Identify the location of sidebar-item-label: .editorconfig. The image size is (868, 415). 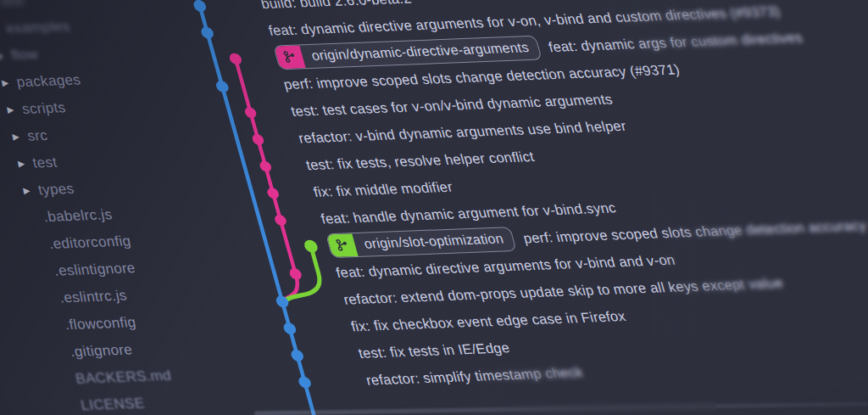
(90, 243).